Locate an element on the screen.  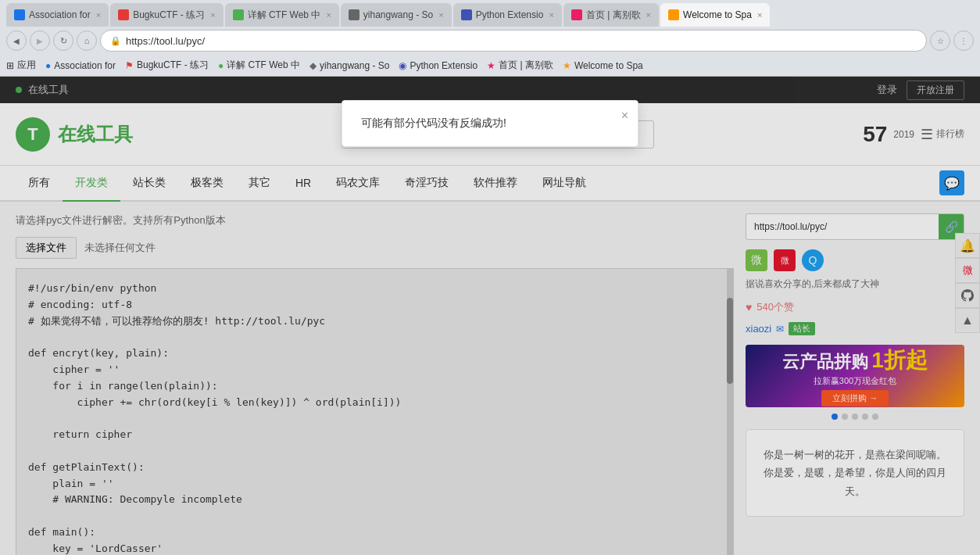
bookmark-yihang: ◆ yihangwang - So is located at coordinates (349, 66).